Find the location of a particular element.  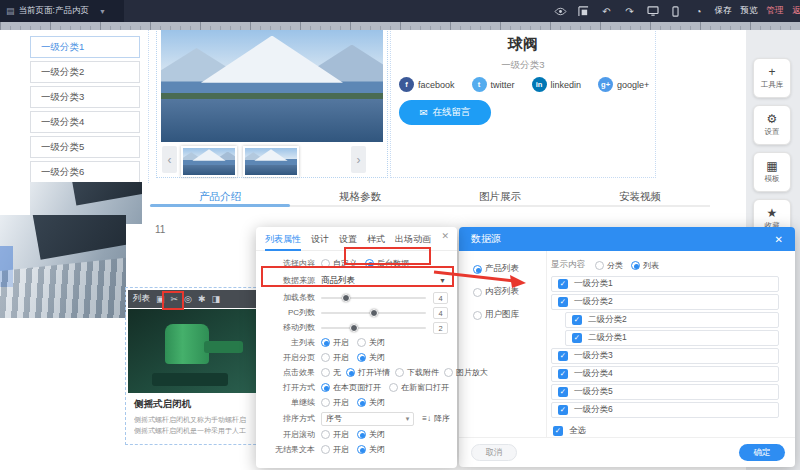

sidebar-item-category-1: 一级分类1 is located at coordinates (85, 47).